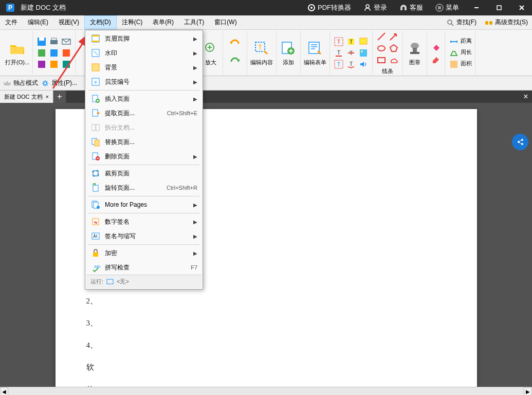 This screenshot has width=532, height=395. What do you see at coordinates (59, 83) in the screenshot?
I see `properties-button: 属性(P)...` at bounding box center [59, 83].